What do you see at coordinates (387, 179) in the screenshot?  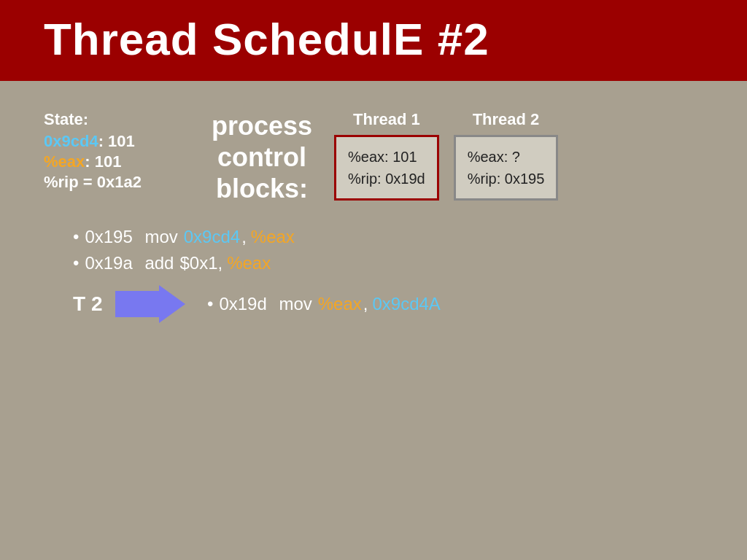 I see `thread1-rip: %rip: 0x19d` at bounding box center [387, 179].